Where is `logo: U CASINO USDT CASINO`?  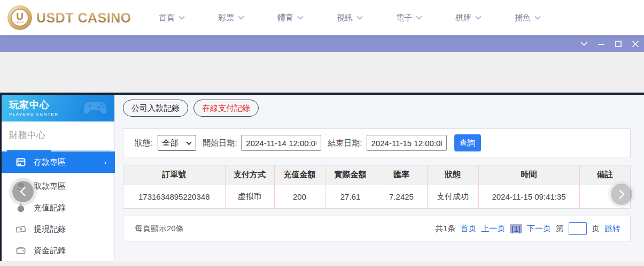 logo: U CASINO USDT CASINO is located at coordinates (71, 18).